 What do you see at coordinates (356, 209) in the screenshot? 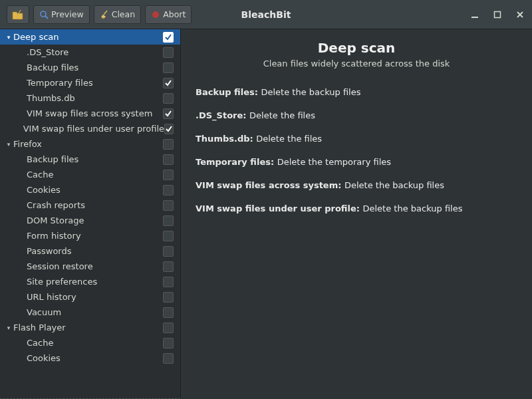
I see `description-line: VIM swap files under user profile: Delet…` at bounding box center [356, 209].